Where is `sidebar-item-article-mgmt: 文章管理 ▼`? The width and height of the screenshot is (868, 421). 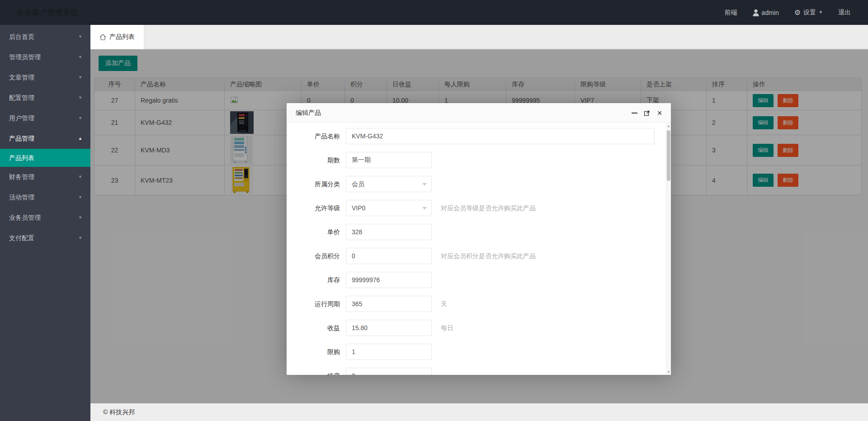
sidebar-item-article-mgmt: 文章管理 ▼ is located at coordinates (45, 78).